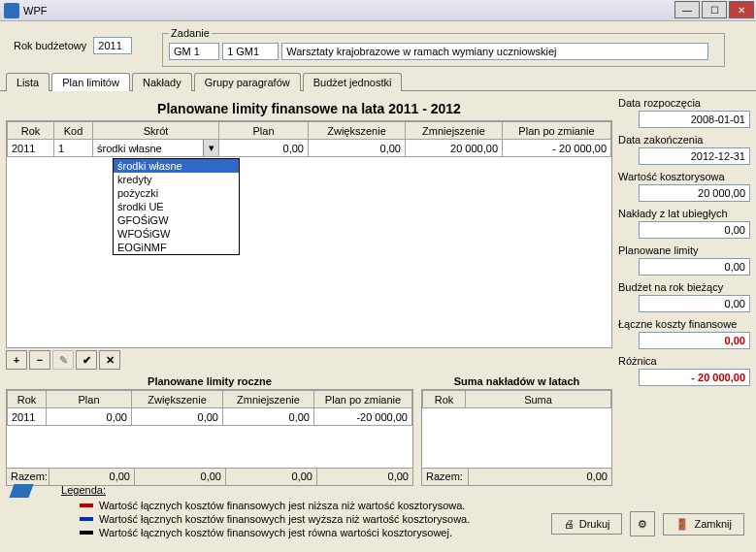 The height and width of the screenshot is (552, 756). What do you see at coordinates (363, 400) in the screenshot?
I see `yl-col-pz: Plan po zmianie` at bounding box center [363, 400].